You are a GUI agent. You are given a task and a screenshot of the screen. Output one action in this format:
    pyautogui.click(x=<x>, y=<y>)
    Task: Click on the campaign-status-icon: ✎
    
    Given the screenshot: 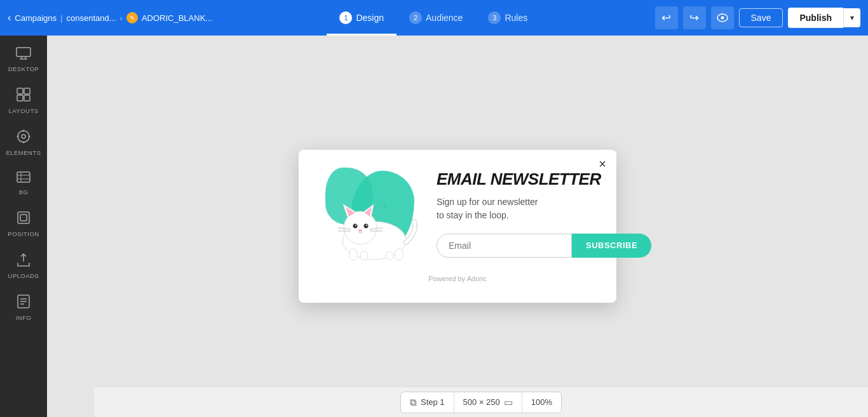 What is the action you would take?
    pyautogui.click(x=132, y=18)
    